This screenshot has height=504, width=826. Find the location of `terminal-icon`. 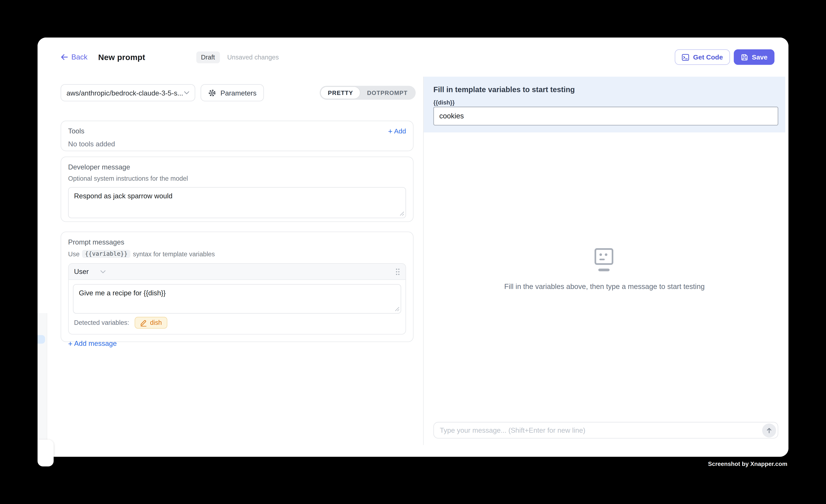

terminal-icon is located at coordinates (686, 57).